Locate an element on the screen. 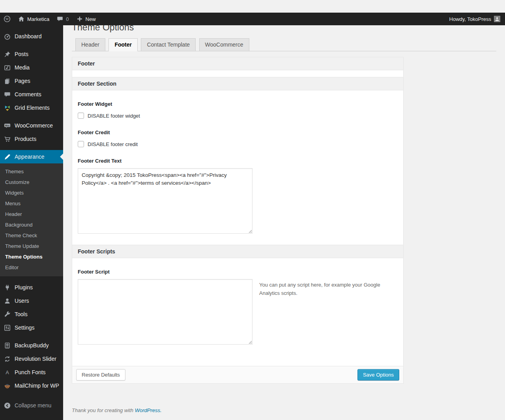 This screenshot has height=420, width=505. panel-footer: Restore Defaults Save Options is located at coordinates (238, 375).